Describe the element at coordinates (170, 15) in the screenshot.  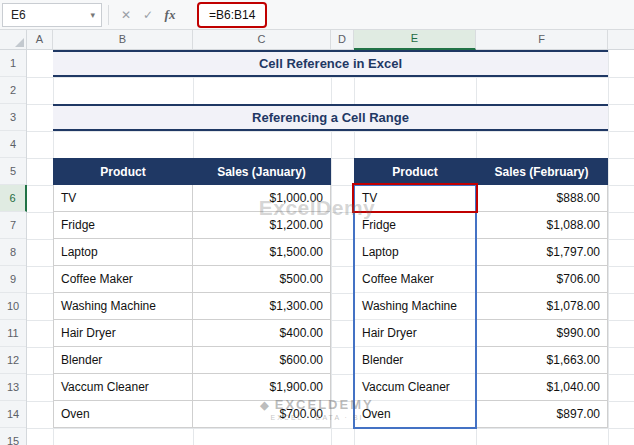
I see `fx-icon: fx` at that location.